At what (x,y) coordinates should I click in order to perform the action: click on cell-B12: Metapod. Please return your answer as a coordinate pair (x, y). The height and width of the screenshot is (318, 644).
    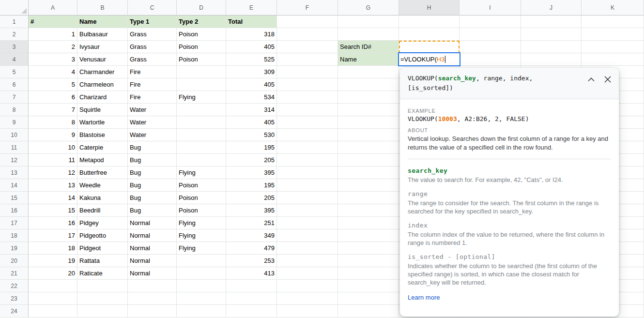
    Looking at the image, I should click on (103, 160).